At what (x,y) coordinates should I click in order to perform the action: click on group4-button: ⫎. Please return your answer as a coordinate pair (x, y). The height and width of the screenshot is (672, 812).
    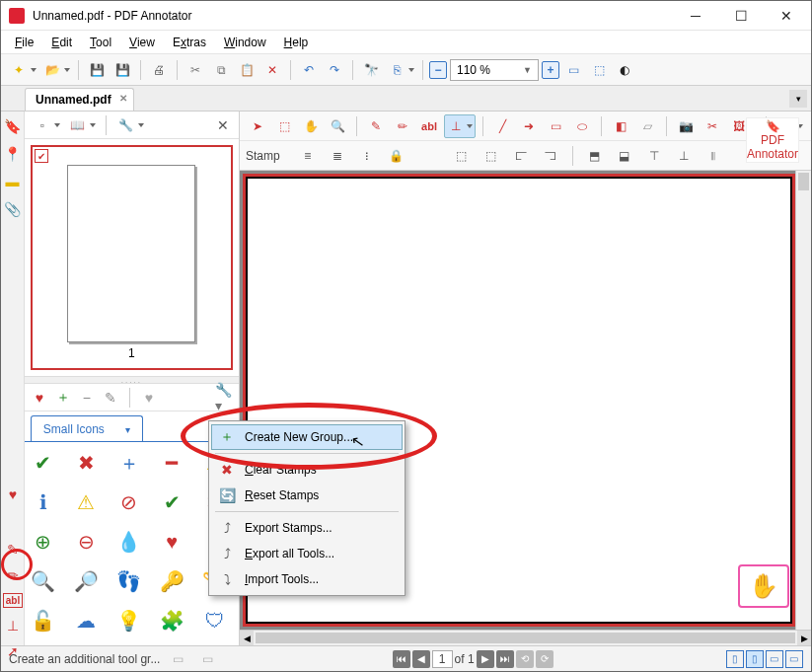
    Looking at the image, I should click on (551, 156).